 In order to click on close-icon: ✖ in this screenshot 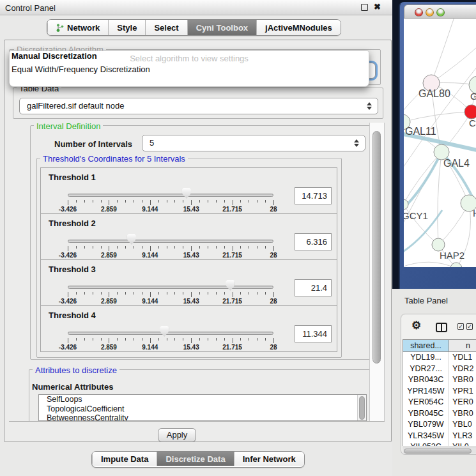, I will do `click(377, 6)`.